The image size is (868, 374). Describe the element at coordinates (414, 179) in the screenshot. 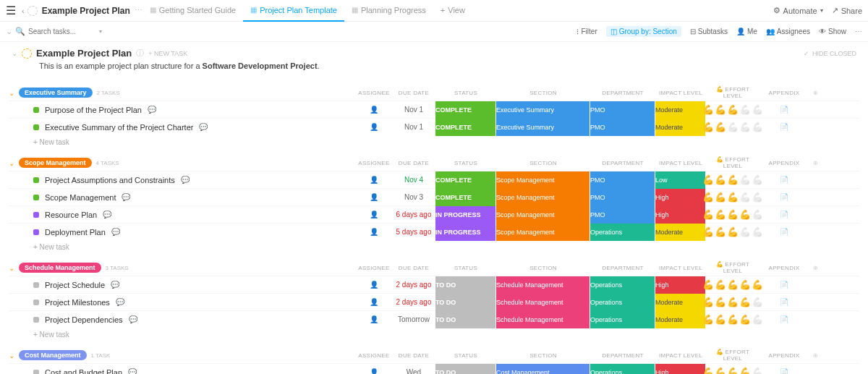

I see `due-date-cell: Nov 4` at that location.